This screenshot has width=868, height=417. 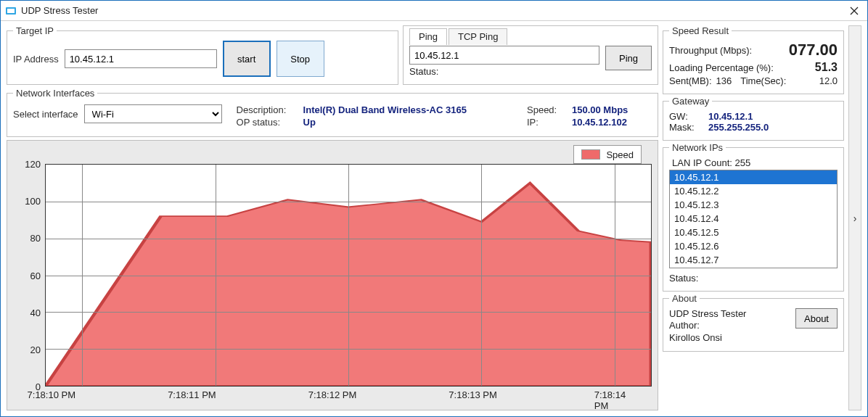 What do you see at coordinates (607, 154) in the screenshot?
I see `chart-legend: Speed` at bounding box center [607, 154].